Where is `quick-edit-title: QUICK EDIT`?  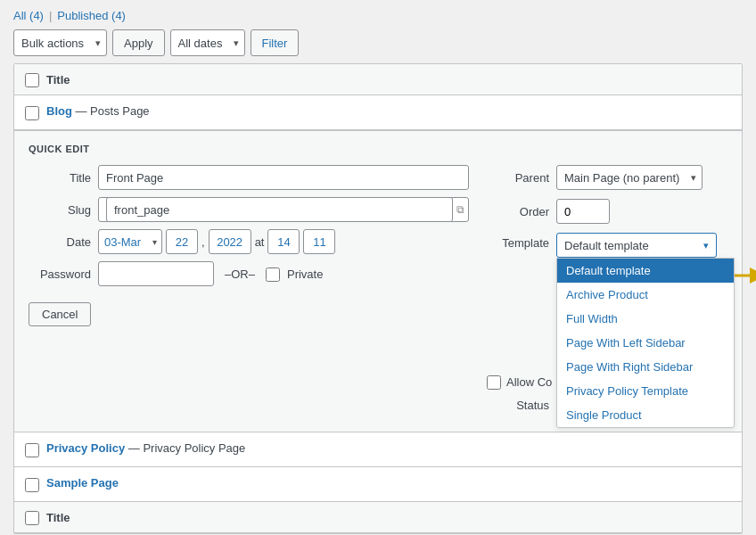
quick-edit-title: QUICK EDIT is located at coordinates (378, 149).